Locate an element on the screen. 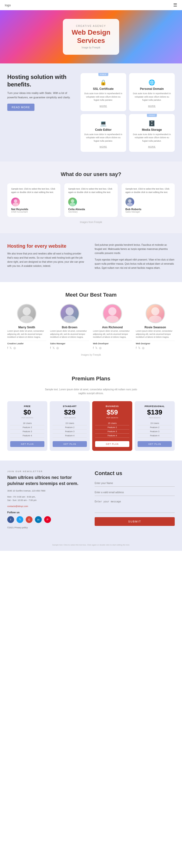 The width and height of the screenshot is (182, 868). contact-message-input is located at coordinates (134, 505).